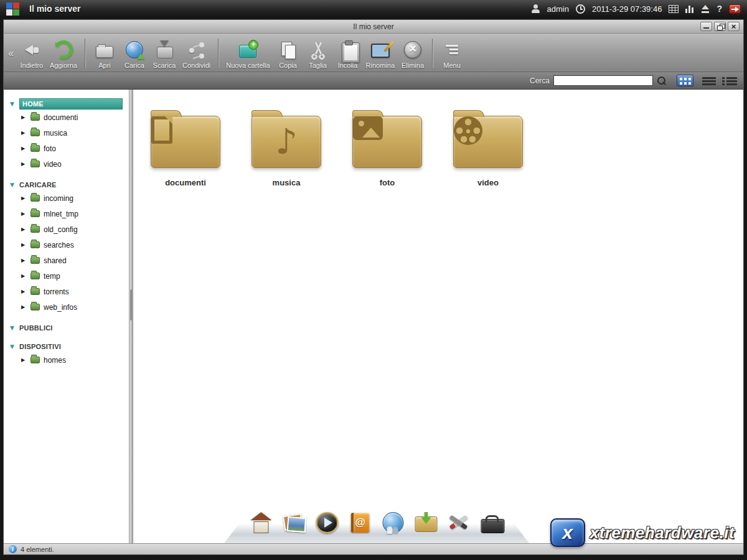 The width and height of the screenshot is (747, 560). I want to click on toolbar-button-rename: Rinomina, so click(380, 54).